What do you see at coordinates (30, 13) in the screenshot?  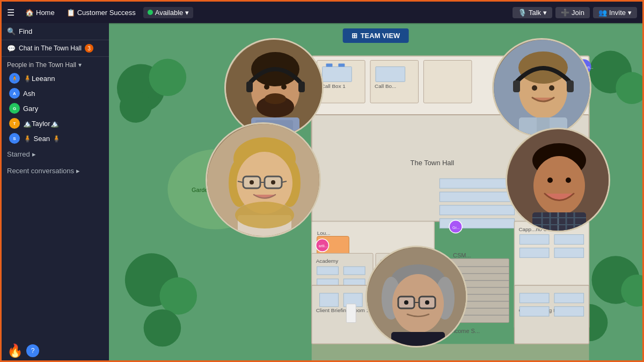 I see `home-icon: 🏠` at bounding box center [30, 13].